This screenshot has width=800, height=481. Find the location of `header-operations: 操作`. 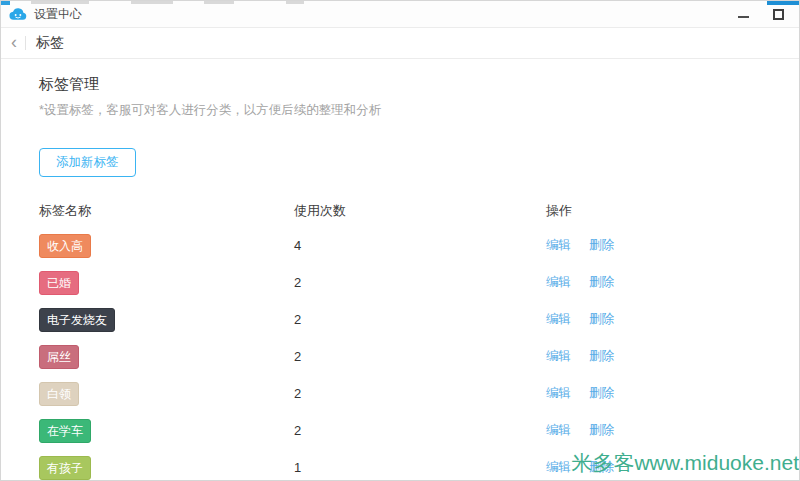

header-operations: 操作 is located at coordinates (672, 211).